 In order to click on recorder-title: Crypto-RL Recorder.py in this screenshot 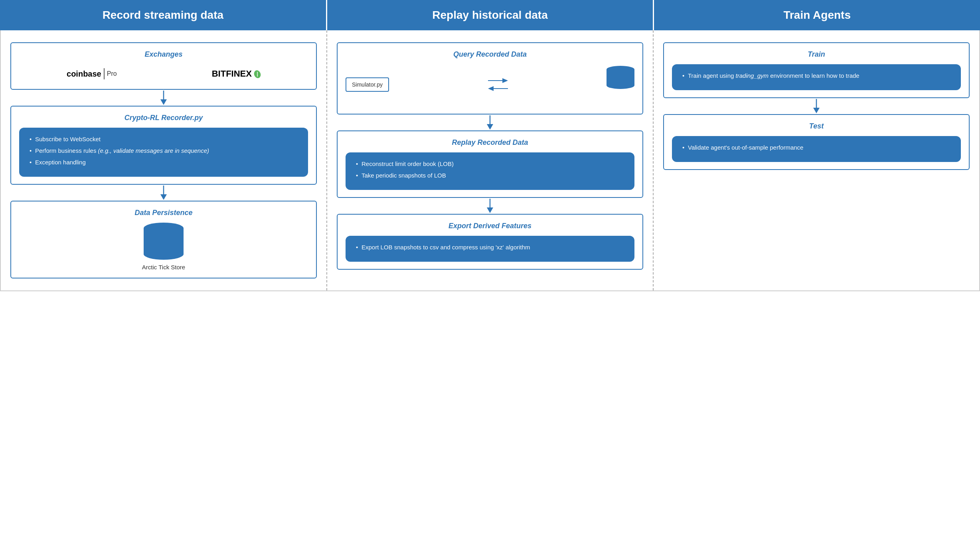, I will do `click(164, 118)`.